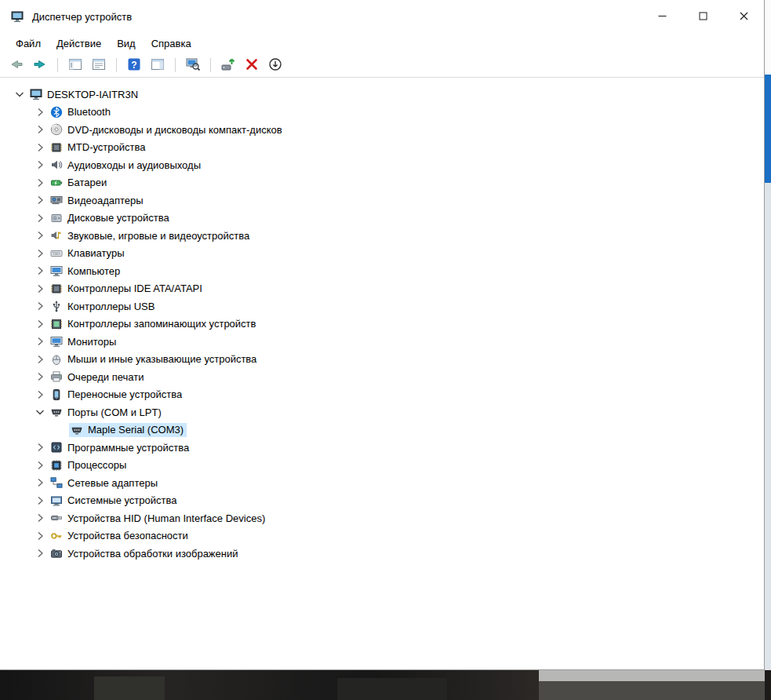  I want to click on tree-item-body: Контроллеры запоминающих устройств, so click(154, 324).